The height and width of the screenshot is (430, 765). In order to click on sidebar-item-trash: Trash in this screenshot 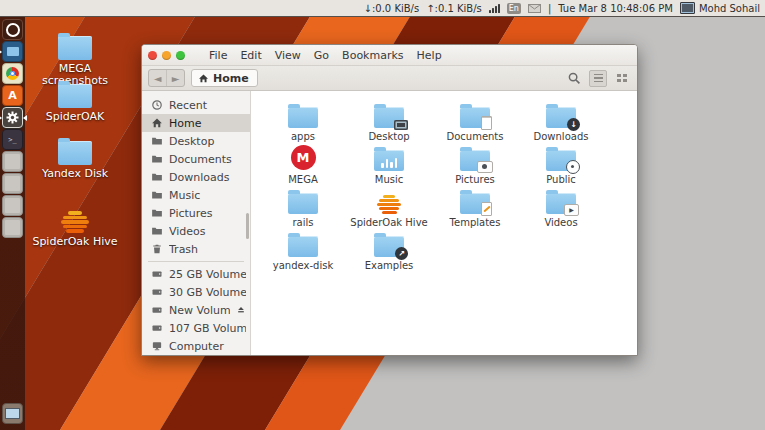, I will do `click(196, 249)`.